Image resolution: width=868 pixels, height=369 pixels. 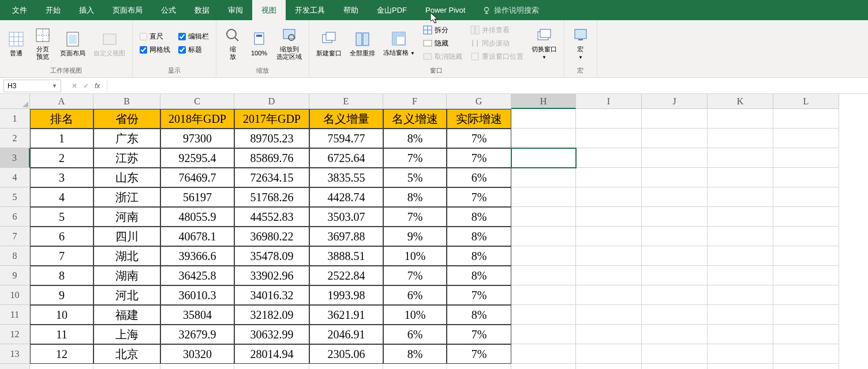 What do you see at coordinates (346, 334) in the screenshot?
I see `cell-E12: 2046.91` at bounding box center [346, 334].